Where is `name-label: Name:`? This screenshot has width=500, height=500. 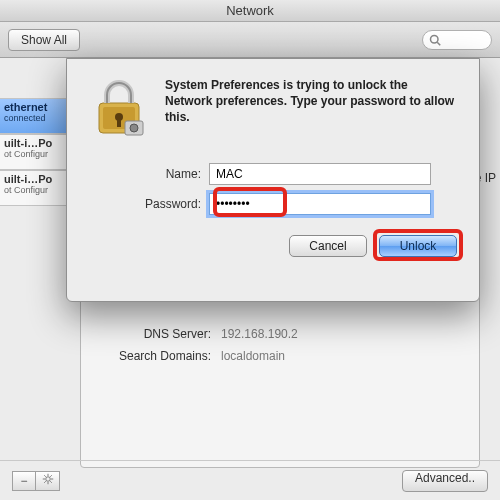 name-label: Name: is located at coordinates (149, 174).